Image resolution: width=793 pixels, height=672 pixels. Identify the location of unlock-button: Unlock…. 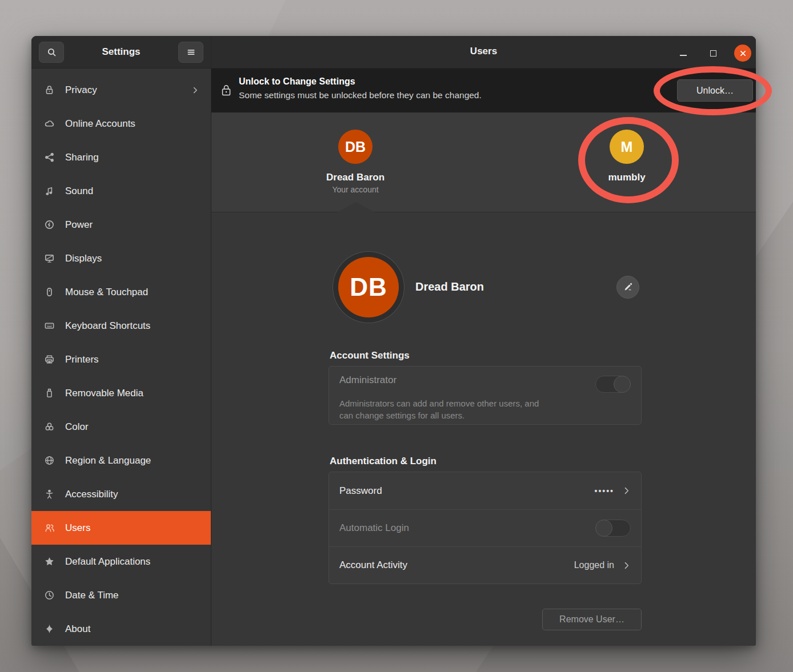
(715, 90).